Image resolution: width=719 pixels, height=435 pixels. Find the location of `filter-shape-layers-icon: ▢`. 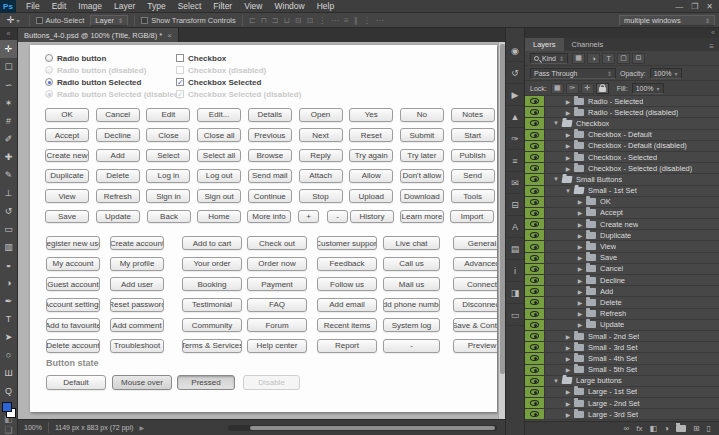

filter-shape-layers-icon: ▢ is located at coordinates (624, 58).